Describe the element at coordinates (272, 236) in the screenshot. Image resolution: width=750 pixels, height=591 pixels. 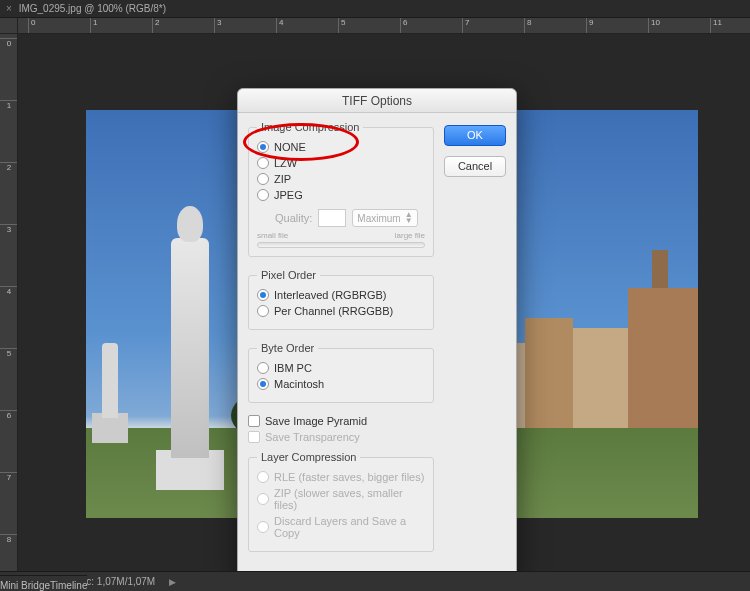
I see `slider-label-small: small file` at that location.